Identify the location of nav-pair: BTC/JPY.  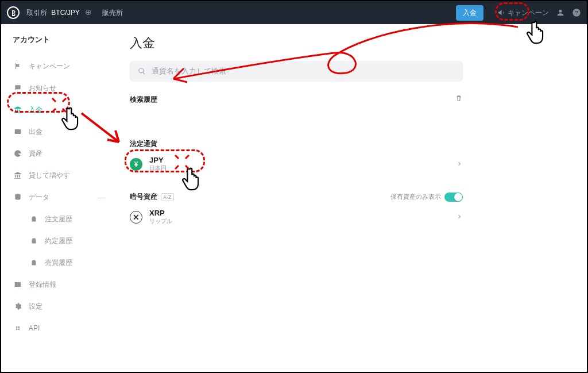
(65, 13).